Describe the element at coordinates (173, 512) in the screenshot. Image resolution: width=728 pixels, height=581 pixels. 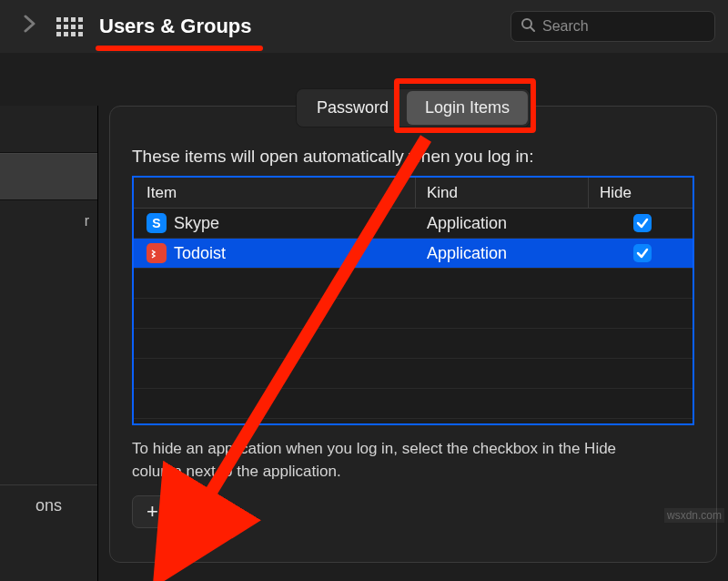
I see `add-remove-buttons: + −` at that location.